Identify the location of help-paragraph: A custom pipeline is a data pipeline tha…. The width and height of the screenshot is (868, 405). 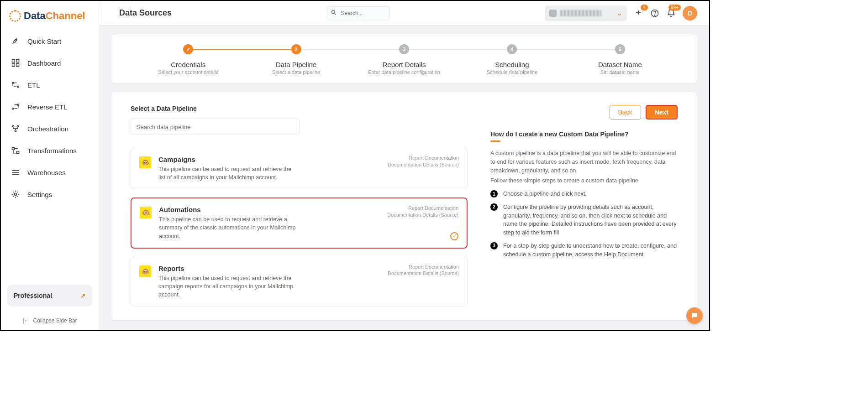
(584, 162).